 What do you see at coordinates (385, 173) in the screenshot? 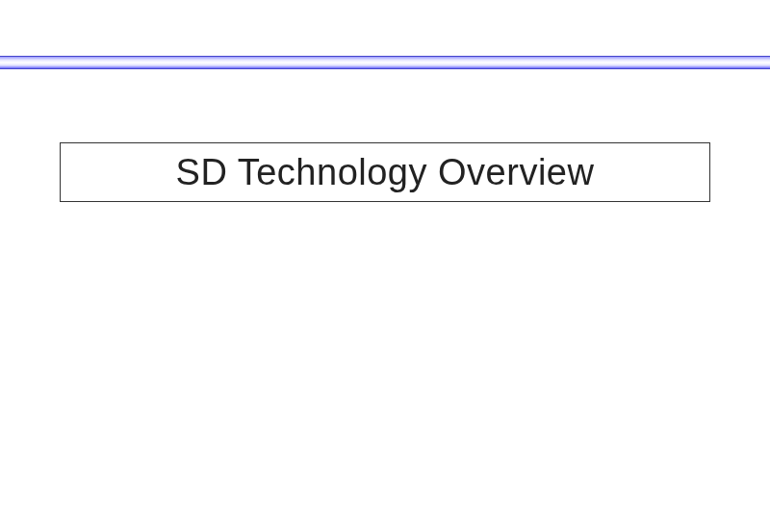
I see `slide-title: SD Technology Overview` at bounding box center [385, 173].